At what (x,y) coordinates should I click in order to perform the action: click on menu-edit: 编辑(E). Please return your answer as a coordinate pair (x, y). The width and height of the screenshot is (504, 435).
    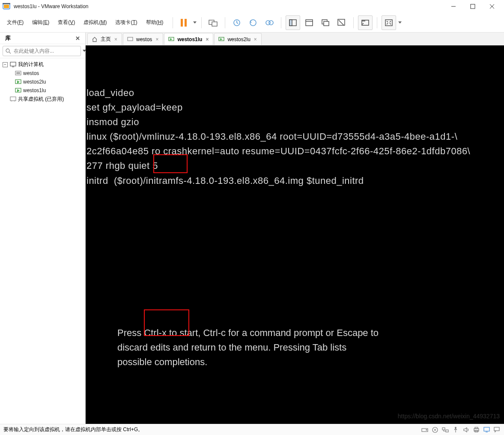
    Looking at the image, I should click on (41, 22).